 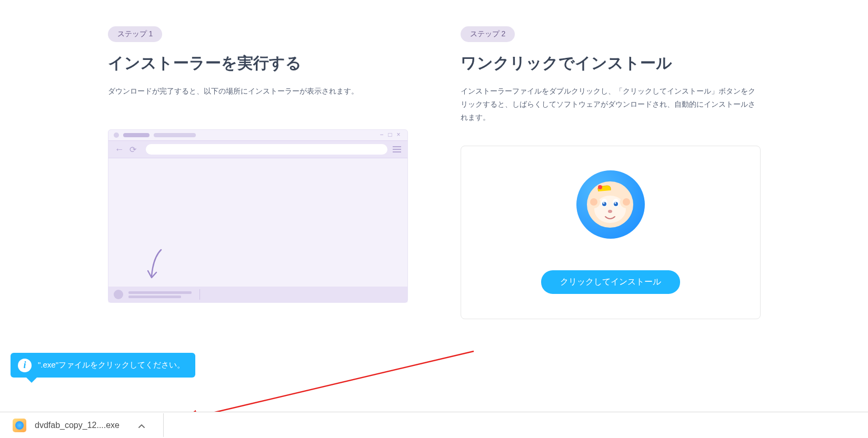 What do you see at coordinates (258, 216) in the screenshot?
I see `browser-illustration: − □ × ← ⟳` at bounding box center [258, 216].